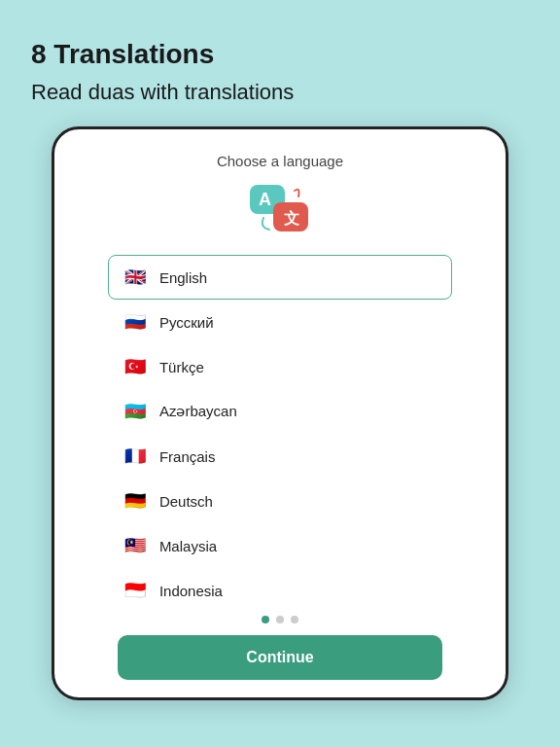 The height and width of the screenshot is (747, 560). Describe the element at coordinates (135, 367) in the screenshot. I see `flag-icon: 🇹🇷` at that location.